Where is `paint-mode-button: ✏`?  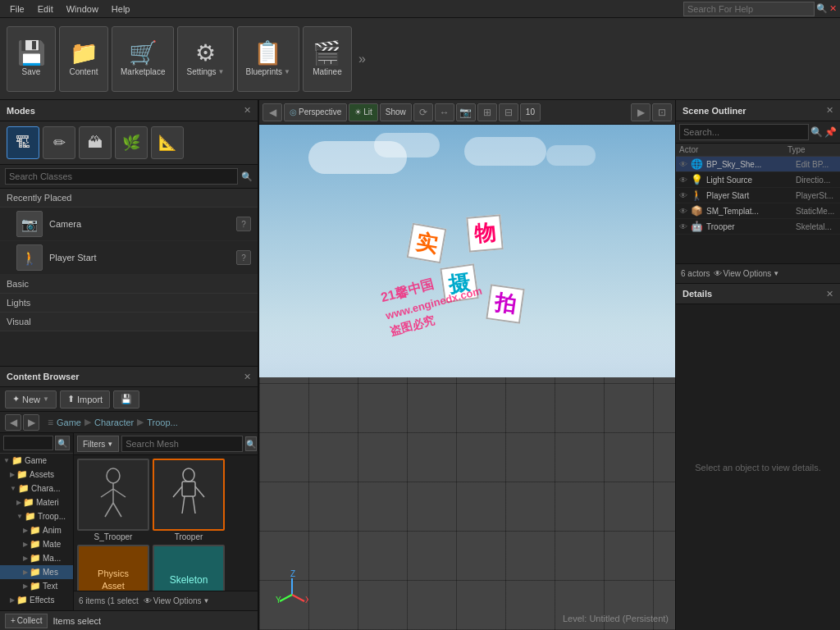
paint-mode-button: ✏ is located at coordinates (59, 143).